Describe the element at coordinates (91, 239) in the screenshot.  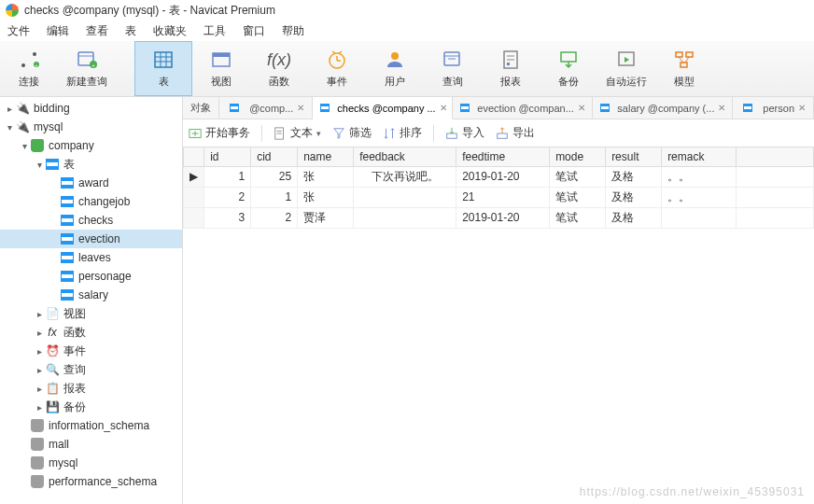
I see `tree-table-evection: evection` at that location.